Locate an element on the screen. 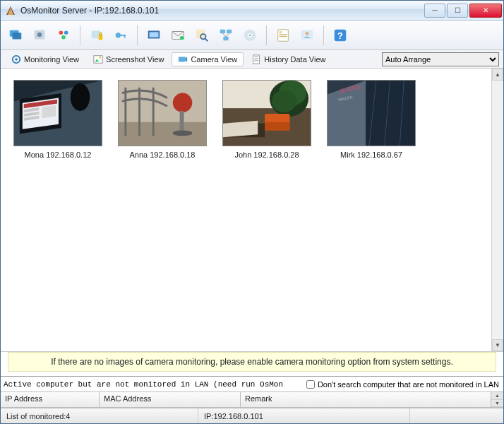 Image resolution: width=504 pixels, height=424 pixels. camera-caption: Mona 192.168.0.12 is located at coordinates (58, 155).